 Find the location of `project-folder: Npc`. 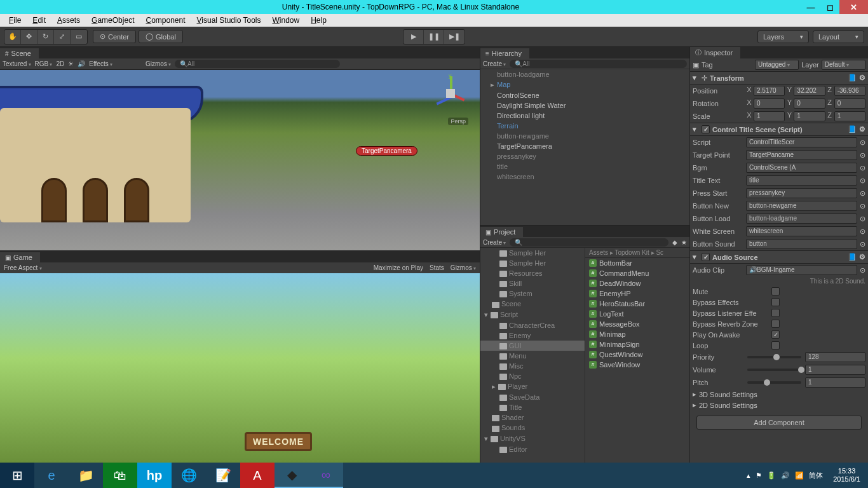

project-folder: Npc is located at coordinates (532, 376).